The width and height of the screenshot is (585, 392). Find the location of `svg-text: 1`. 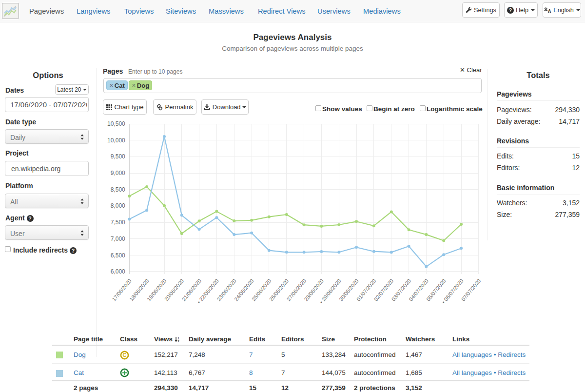

svg-text: 1 is located at coordinates (178, 338).